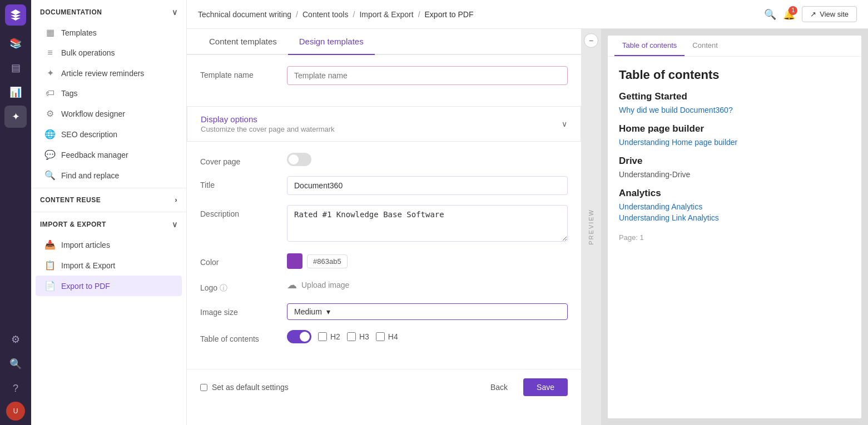  I want to click on title-row: Title, so click(384, 186).